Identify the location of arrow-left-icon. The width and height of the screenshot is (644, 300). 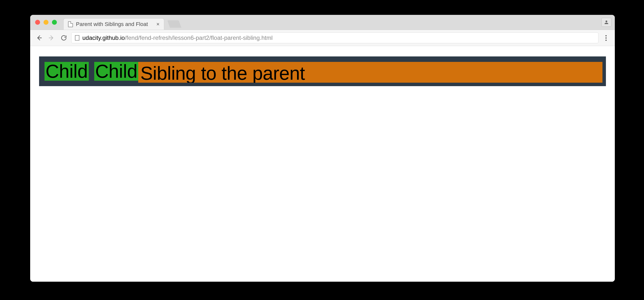
(39, 38).